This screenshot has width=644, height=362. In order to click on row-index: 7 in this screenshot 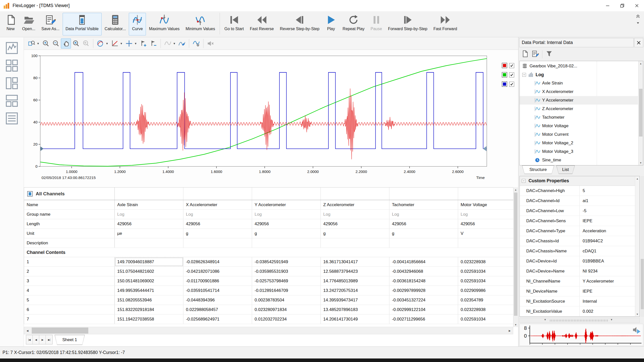, I will do `click(69, 319)`.